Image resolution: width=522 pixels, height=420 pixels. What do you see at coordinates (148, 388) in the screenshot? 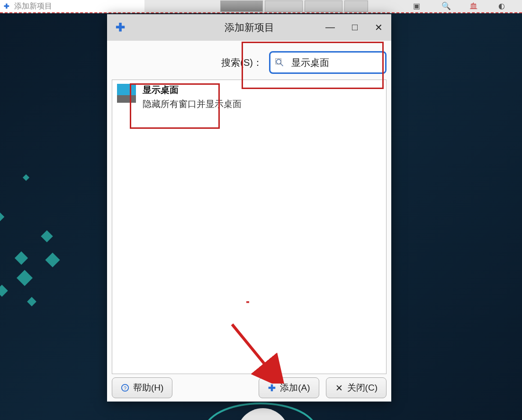
I see `help-button-label: 帮助(H)` at bounding box center [148, 388].